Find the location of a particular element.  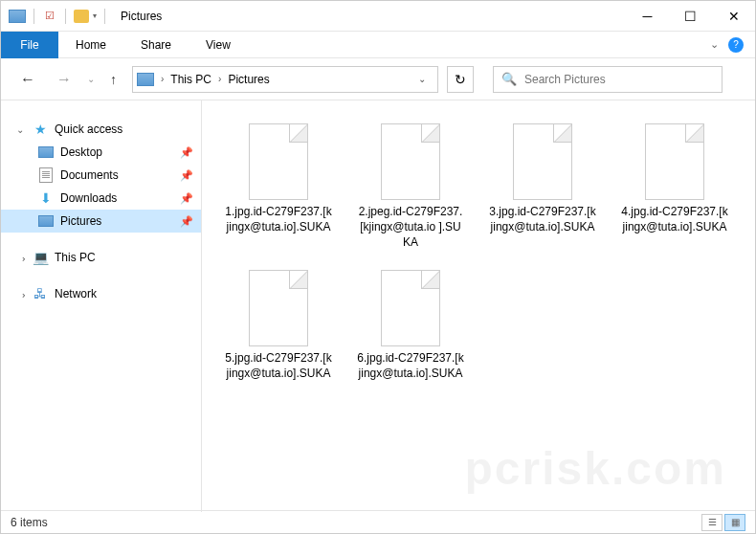

tab-home: Home is located at coordinates (91, 45).